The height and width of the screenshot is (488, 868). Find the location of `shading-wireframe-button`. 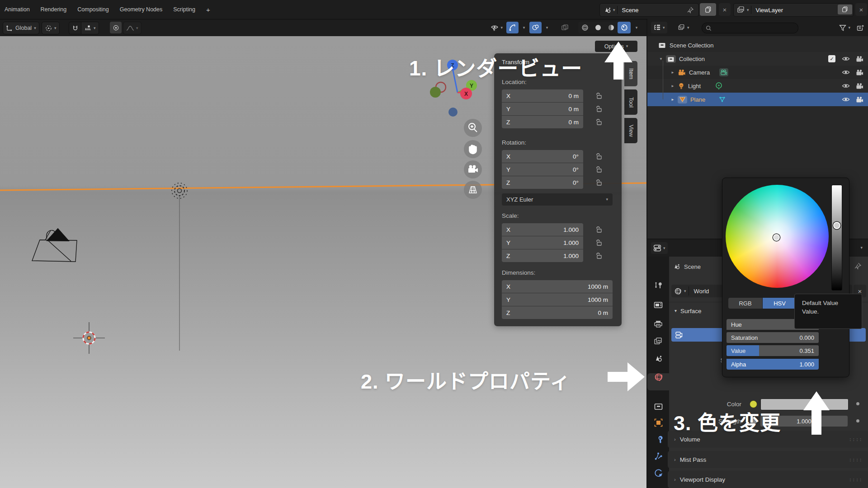

shading-wireframe-button is located at coordinates (585, 28).